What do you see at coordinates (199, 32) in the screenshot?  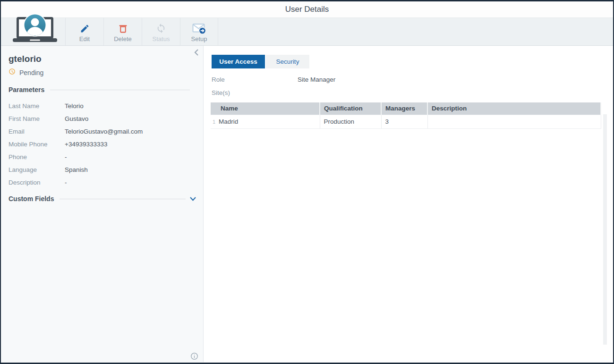 I see `setup-button: Setup` at bounding box center [199, 32].